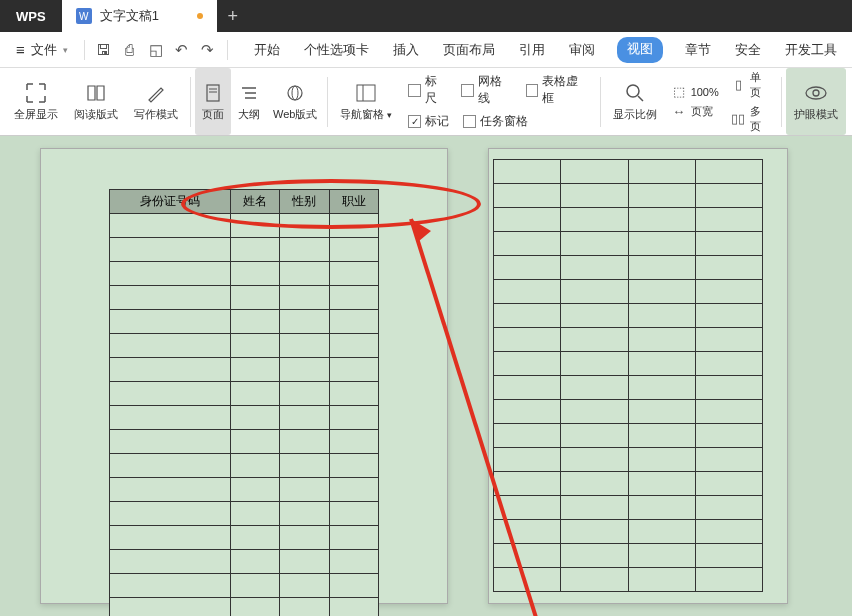  I want to click on width-icon: ↔, so click(679, 112).